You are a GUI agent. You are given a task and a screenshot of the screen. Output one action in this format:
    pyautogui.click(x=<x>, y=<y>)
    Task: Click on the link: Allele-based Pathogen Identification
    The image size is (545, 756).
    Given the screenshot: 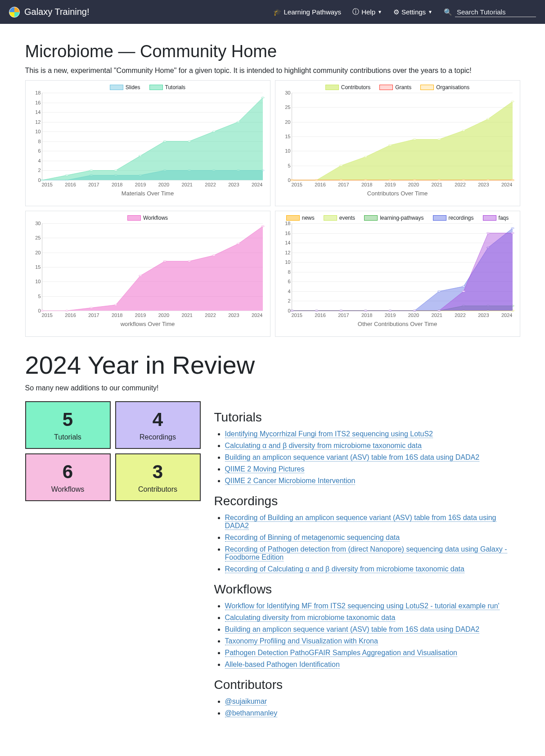 What is the action you would take?
    pyautogui.click(x=283, y=665)
    